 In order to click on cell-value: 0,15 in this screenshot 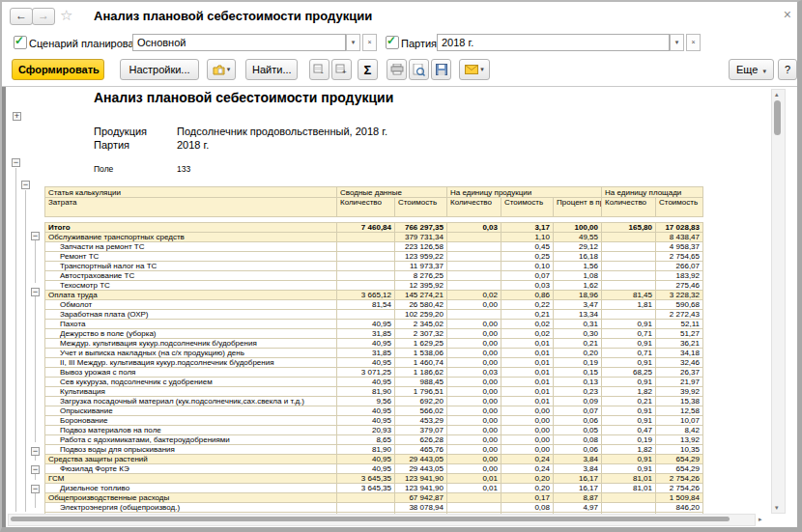, I will do `click(578, 373)`.